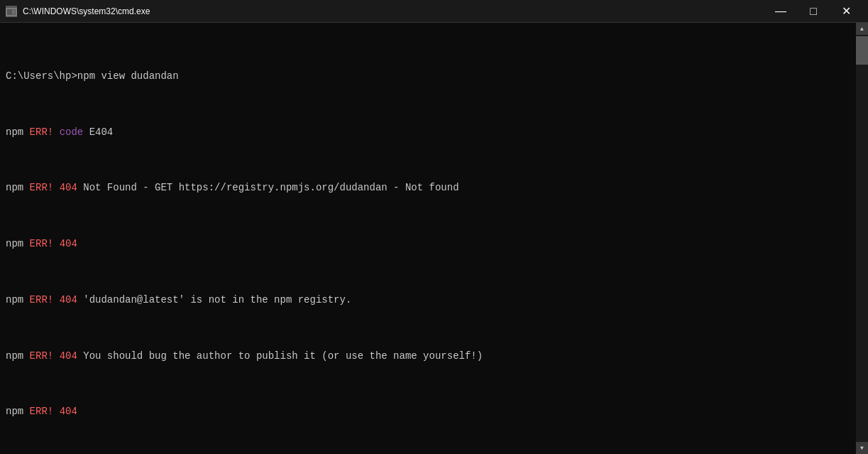 The height and width of the screenshot is (454, 868). I want to click on line-2: npm ERR! code E404, so click(434, 132).